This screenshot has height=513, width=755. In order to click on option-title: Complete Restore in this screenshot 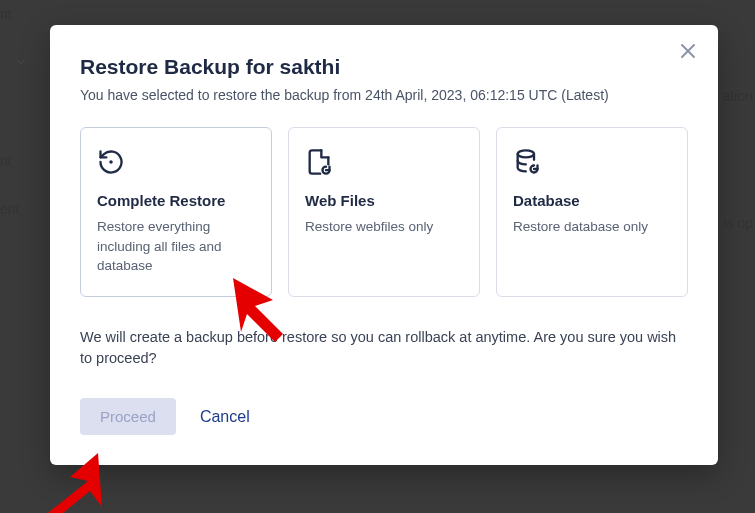, I will do `click(176, 200)`.